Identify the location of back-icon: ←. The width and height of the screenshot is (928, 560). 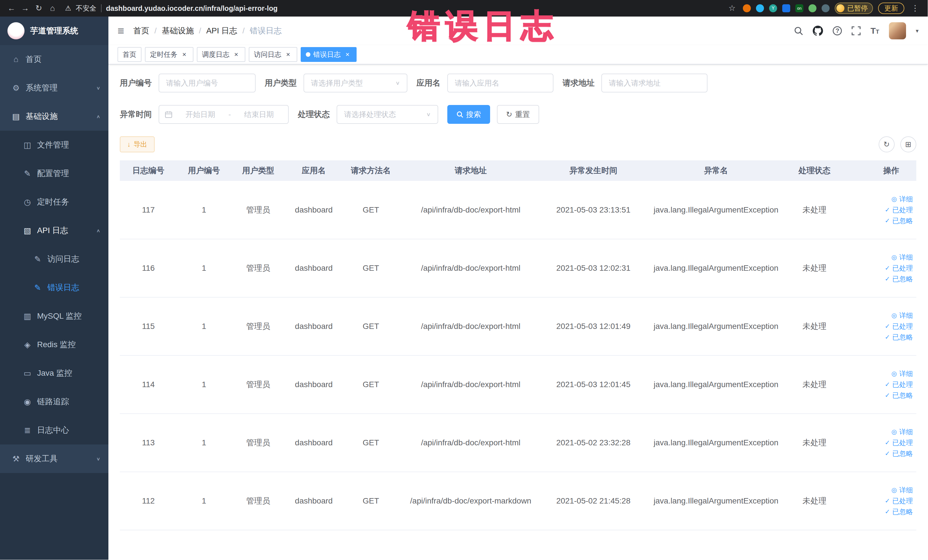
(11, 8).